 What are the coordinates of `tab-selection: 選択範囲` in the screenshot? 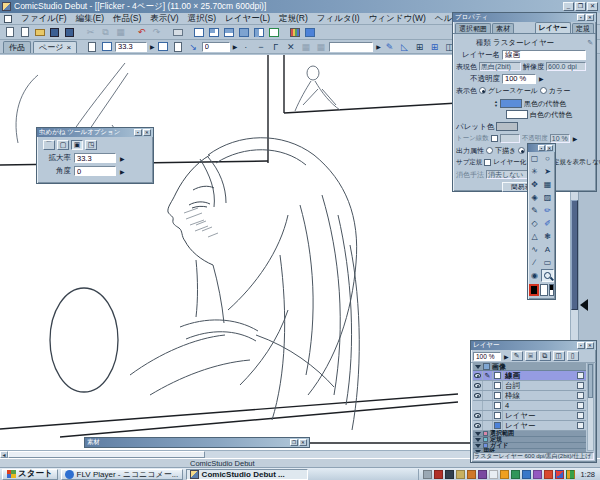 It's located at (473, 28).